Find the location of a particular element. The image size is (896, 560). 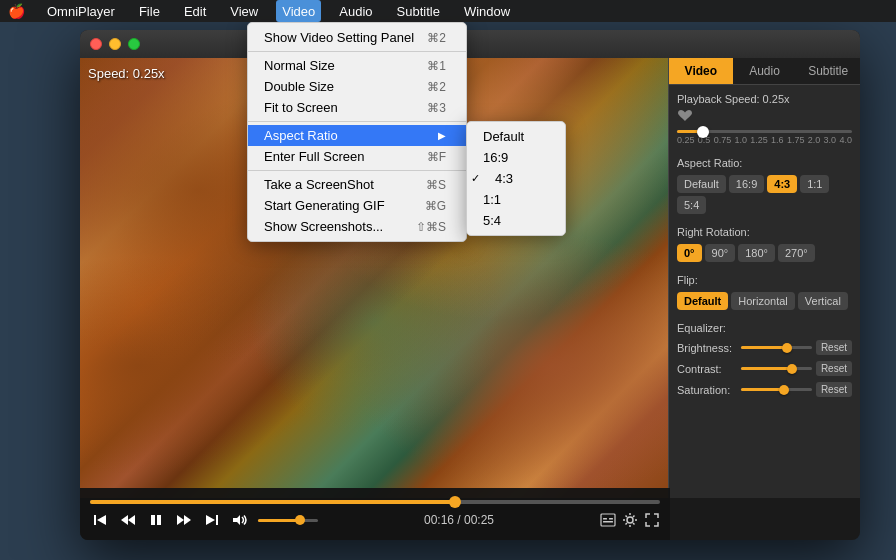

brightness-thumb is located at coordinates (787, 348).